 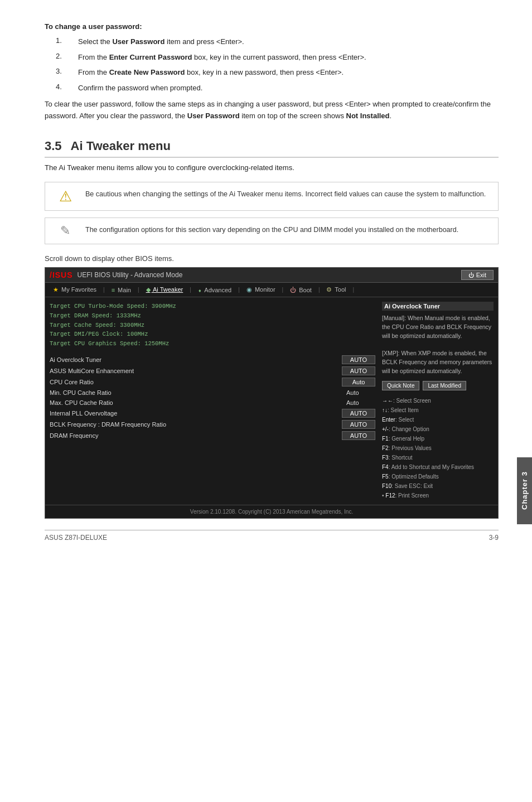 What do you see at coordinates (67, 73) in the screenshot?
I see `list-num: 3.` at bounding box center [67, 73].